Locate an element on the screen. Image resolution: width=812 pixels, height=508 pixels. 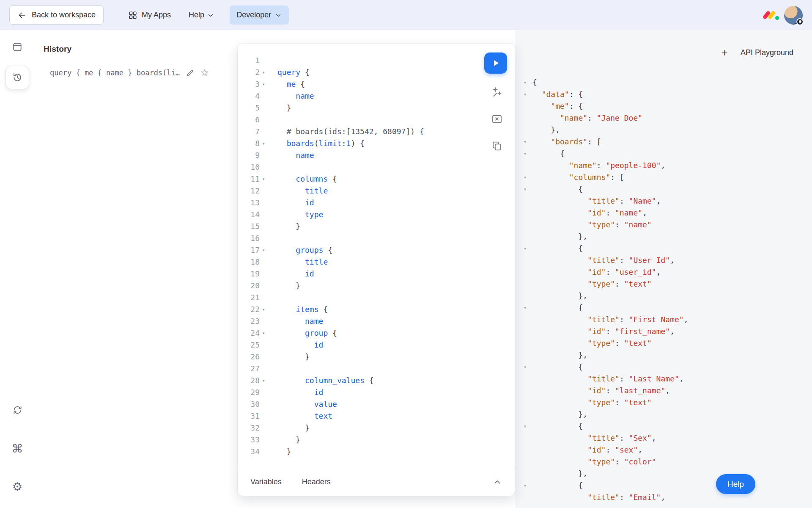
line-number: 2 is located at coordinates (250, 72).